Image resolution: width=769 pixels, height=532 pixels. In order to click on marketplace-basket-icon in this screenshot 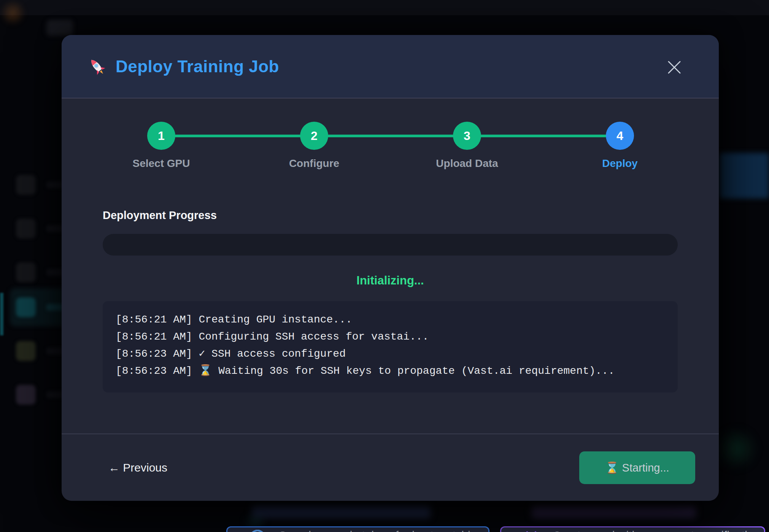, I will do `click(257, 531)`.